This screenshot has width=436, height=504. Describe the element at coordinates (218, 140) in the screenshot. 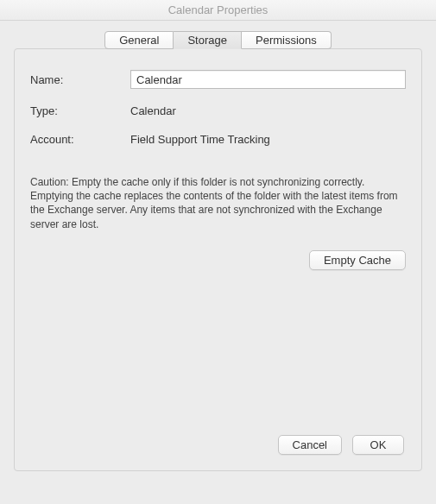

I see `account-row: Account: Field Support Time Tracking` at that location.